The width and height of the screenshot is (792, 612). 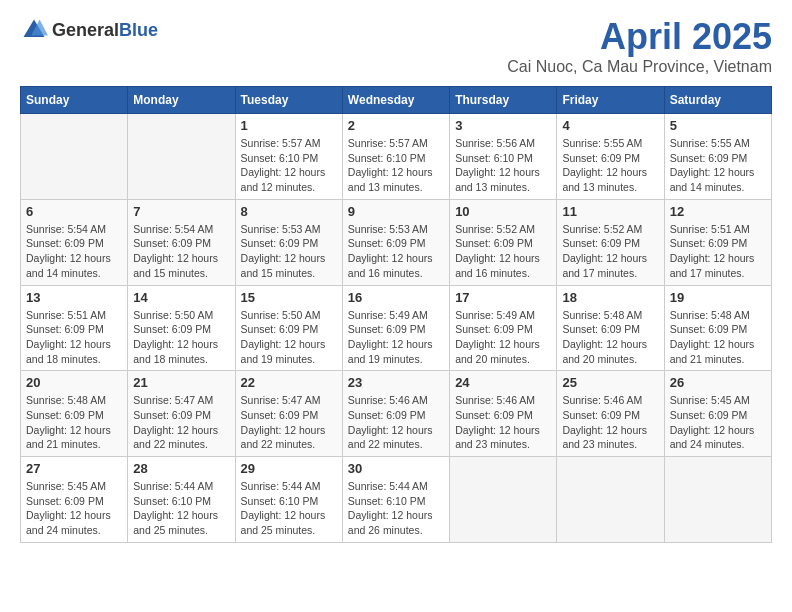 I want to click on calendar-cell: 29Sunrise: 5:44 AM Sunset: 6:10 PM Dayli…, so click(x=288, y=500).